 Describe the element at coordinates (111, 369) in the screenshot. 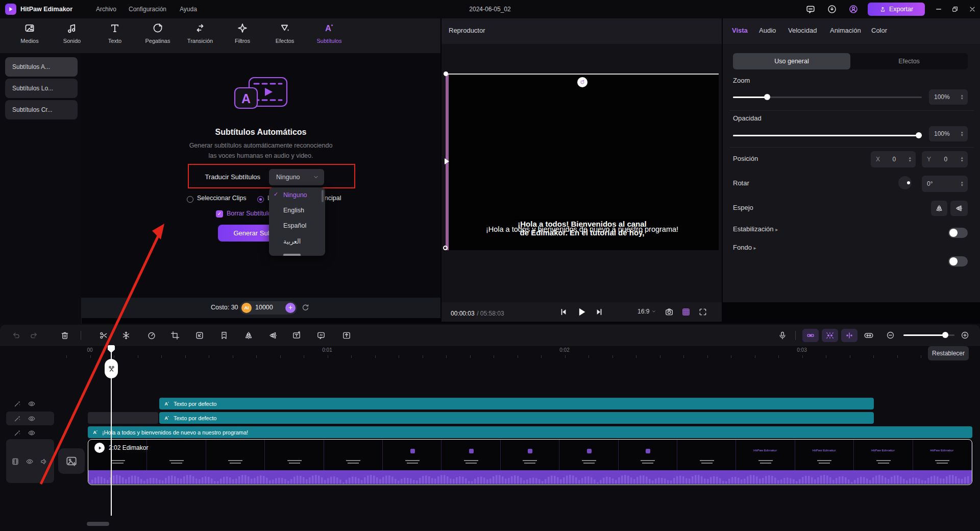

I see `playhead-split-button` at that location.